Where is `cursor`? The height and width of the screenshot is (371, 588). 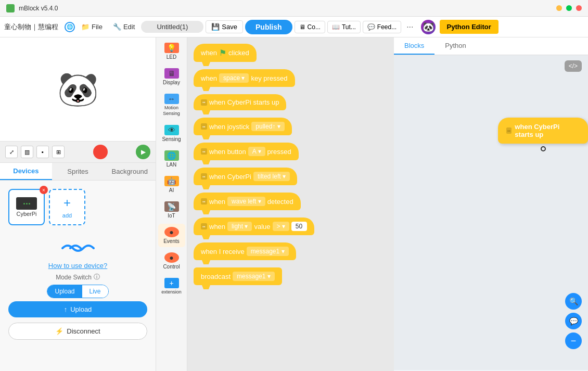
cursor is located at coordinates (543, 149).